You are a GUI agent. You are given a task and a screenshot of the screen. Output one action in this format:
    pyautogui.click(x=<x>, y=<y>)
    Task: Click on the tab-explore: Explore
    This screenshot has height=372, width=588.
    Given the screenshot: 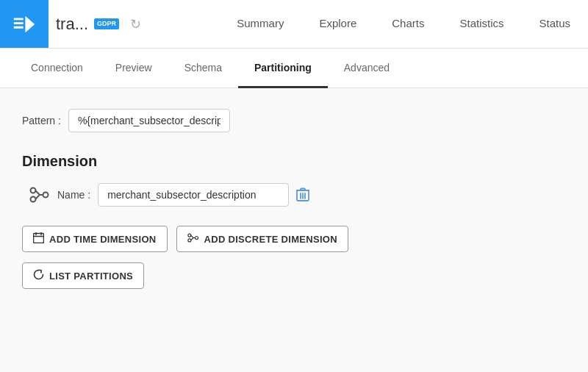 What is the action you would take?
    pyautogui.click(x=338, y=24)
    